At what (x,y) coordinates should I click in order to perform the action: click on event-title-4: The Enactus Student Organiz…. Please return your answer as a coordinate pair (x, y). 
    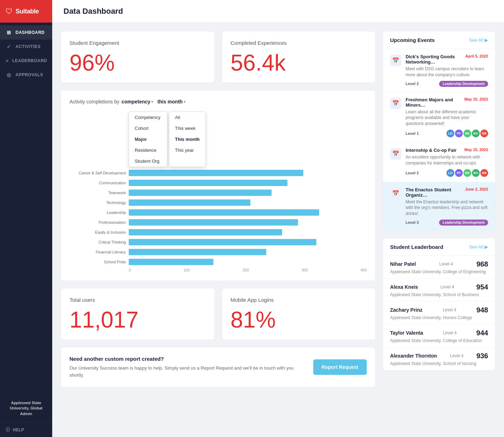
    Looking at the image, I should click on (434, 192).